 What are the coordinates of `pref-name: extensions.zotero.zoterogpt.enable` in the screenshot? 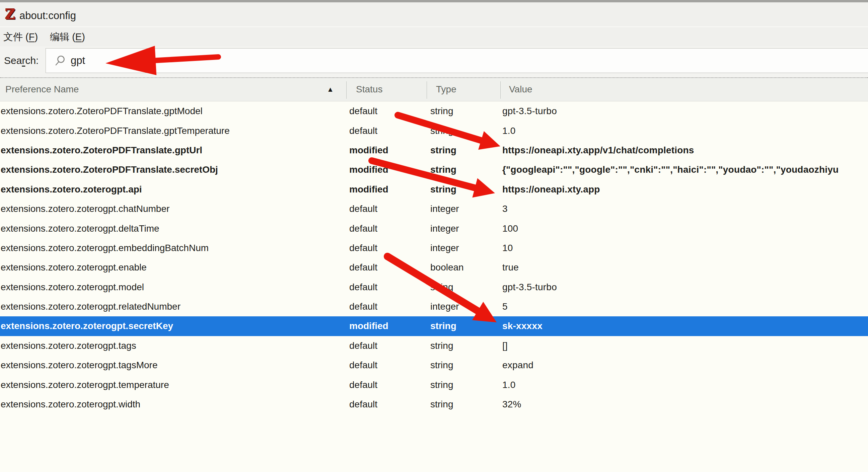 It's located at (175, 268).